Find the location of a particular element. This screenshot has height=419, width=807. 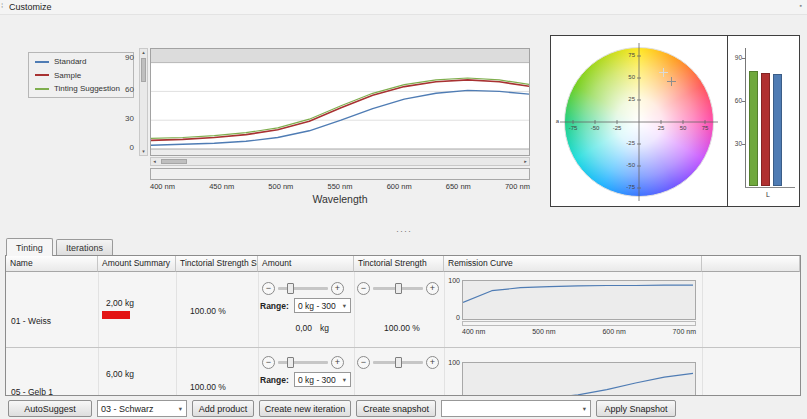

snapshot-select: ▾ is located at coordinates (516, 408).